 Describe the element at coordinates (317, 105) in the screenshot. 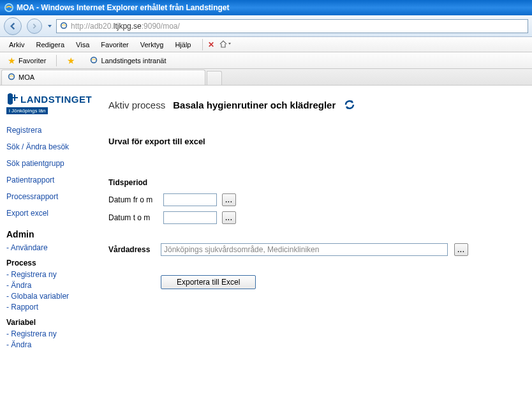

I see `process-line: Aktiv process Basala hygienrutiner och k…` at that location.